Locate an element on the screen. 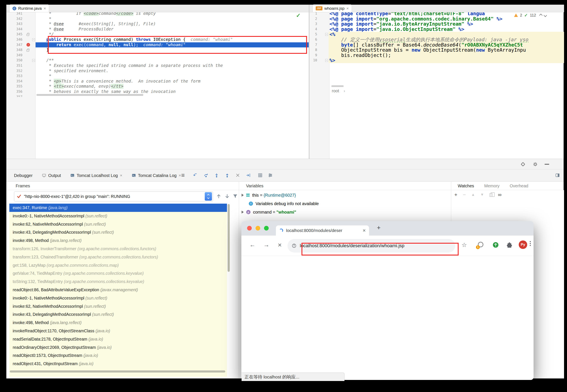 The width and height of the screenshot is (567, 392). step-over-icon is located at coordinates (206, 175).